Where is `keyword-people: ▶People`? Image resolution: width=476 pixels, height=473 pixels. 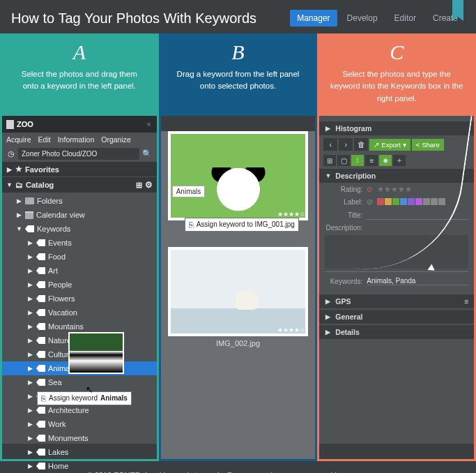 keyword-people: ▶People is located at coordinates (79, 285).